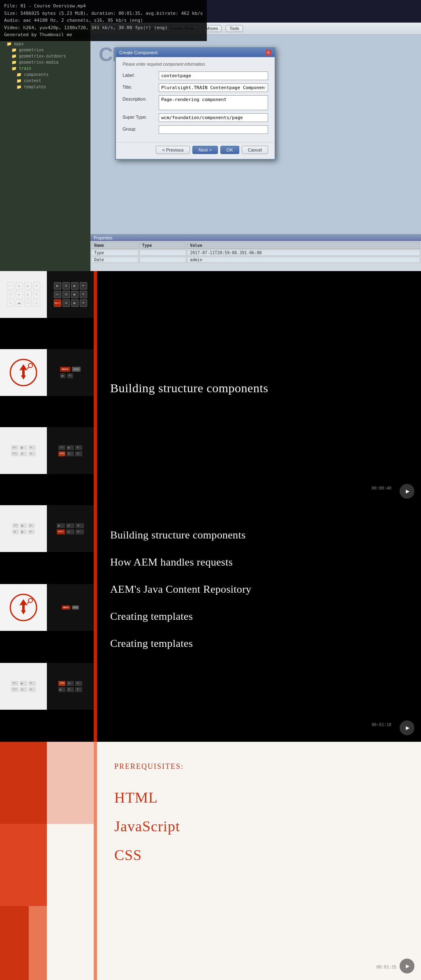  What do you see at coordinates (70, 532) in the screenshot?
I see `c5: ⊞` at bounding box center [70, 532].